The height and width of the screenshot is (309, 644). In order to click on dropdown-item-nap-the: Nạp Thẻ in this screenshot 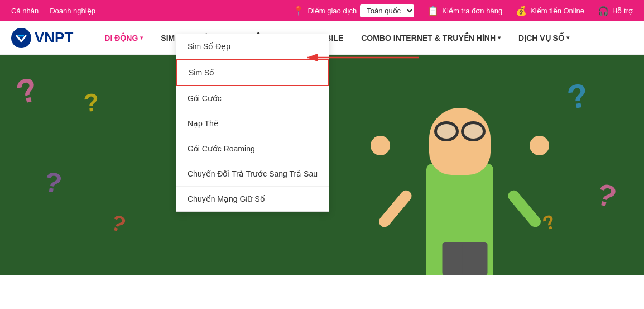, I will do `click(252, 124)`.